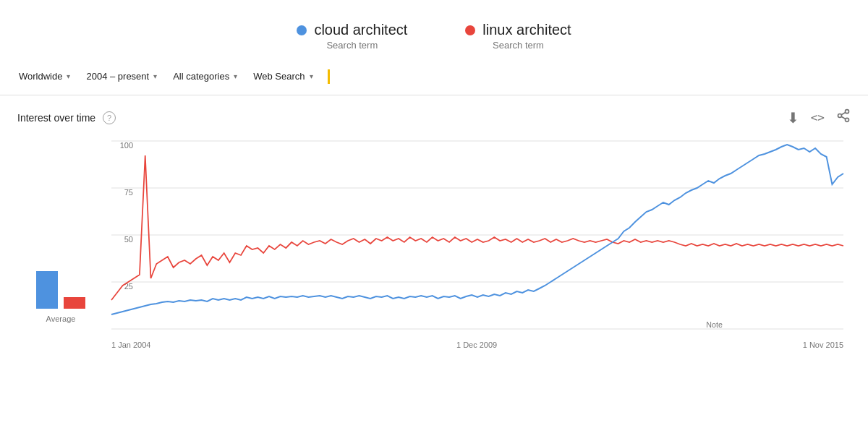 This screenshot has height=428, width=868. What do you see at coordinates (434, 77) in the screenshot?
I see `filters-bar: Worldwide ▾ 2004 – present ▾ All categor…` at bounding box center [434, 77].